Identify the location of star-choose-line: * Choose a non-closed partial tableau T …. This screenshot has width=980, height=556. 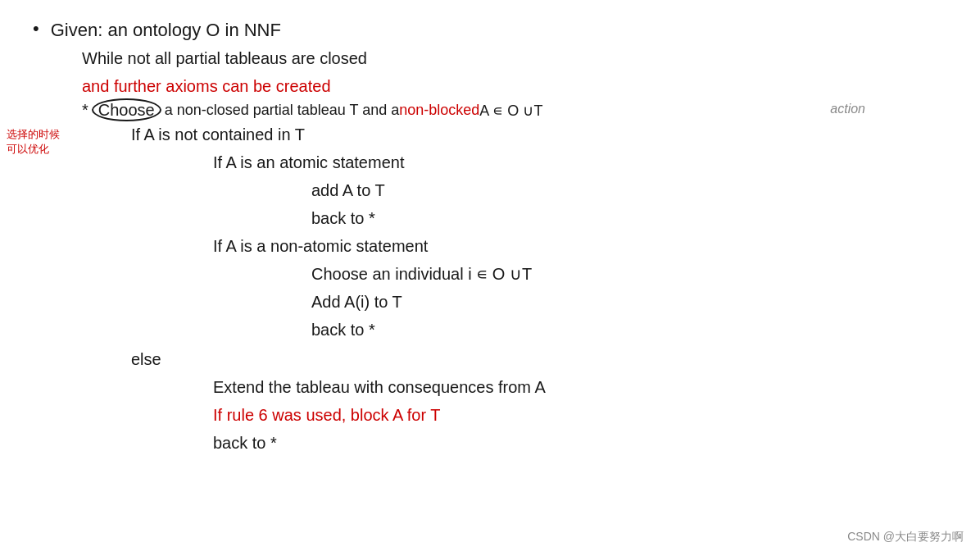
(515, 110).